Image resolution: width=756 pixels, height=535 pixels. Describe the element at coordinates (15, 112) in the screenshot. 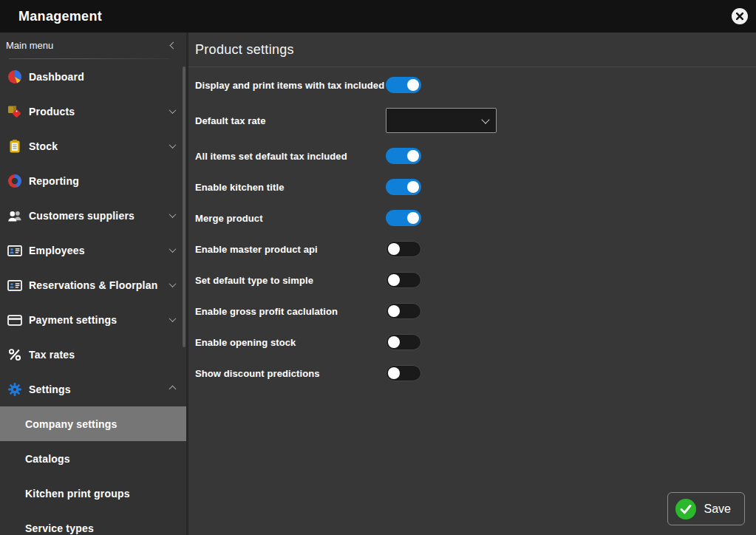

I see `box-tag-icon` at that location.